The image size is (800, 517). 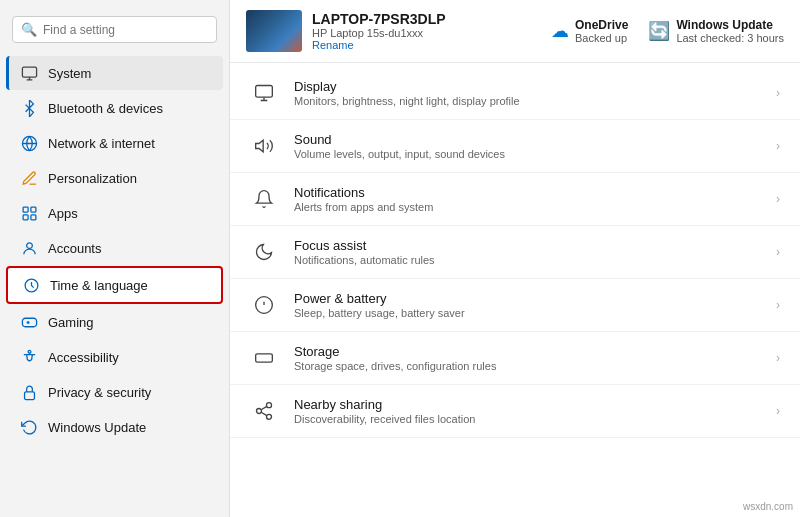 I want to click on windows-update-action: 🔄 Windows Update Last checked: 3 hours, so click(x=716, y=31).